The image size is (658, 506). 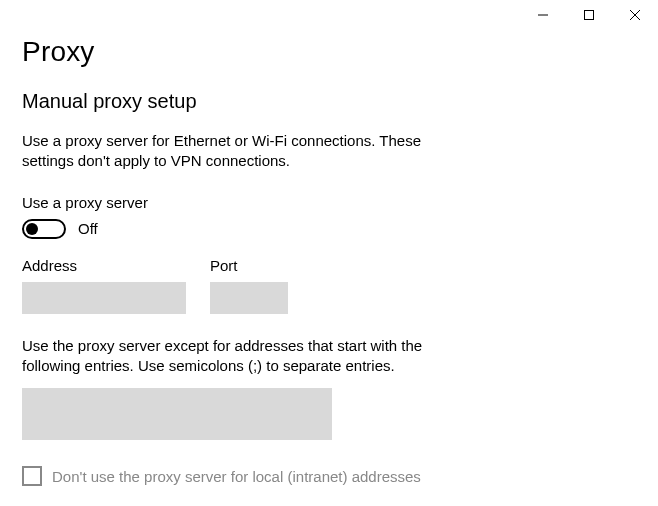 I want to click on address-label: Address, so click(x=104, y=266).